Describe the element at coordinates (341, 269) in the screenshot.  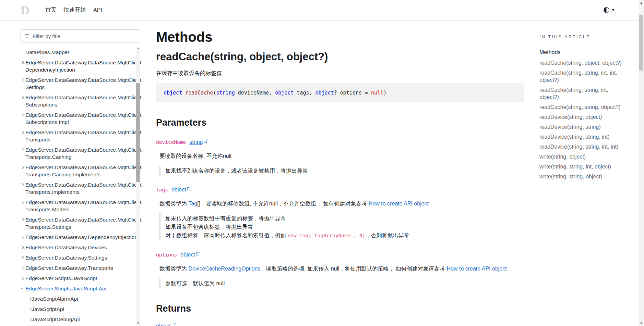
I see `parameter-description: 数据类型为 DeviceCacheReadingOptions。读取策略的选项,…` at that location.